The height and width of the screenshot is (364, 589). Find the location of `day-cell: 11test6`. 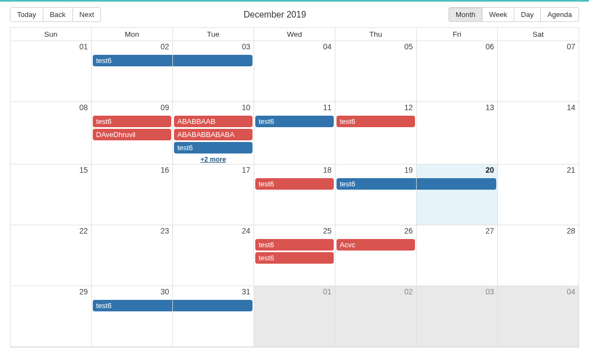

day-cell: 11test6 is located at coordinates (295, 133).